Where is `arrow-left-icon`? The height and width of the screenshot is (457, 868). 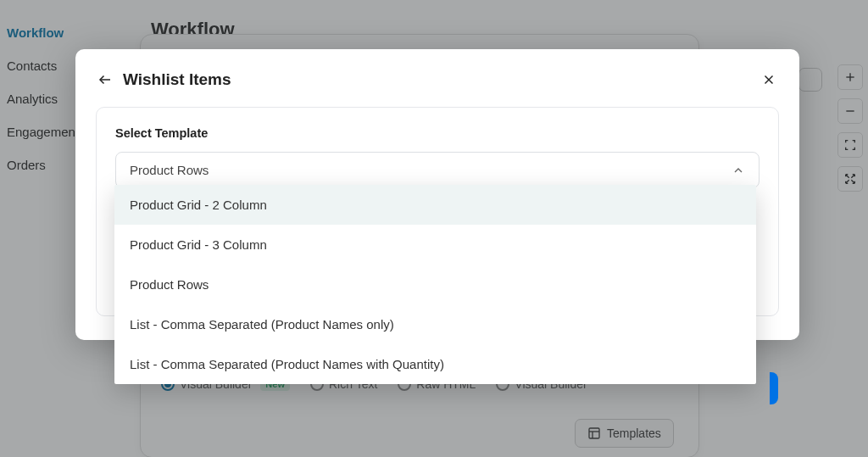
arrow-left-icon is located at coordinates (105, 80).